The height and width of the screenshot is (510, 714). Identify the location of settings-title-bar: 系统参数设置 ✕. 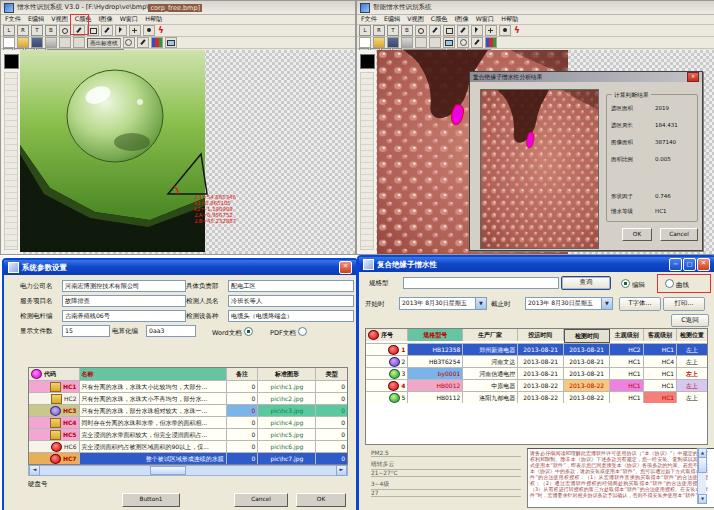
(180, 268).